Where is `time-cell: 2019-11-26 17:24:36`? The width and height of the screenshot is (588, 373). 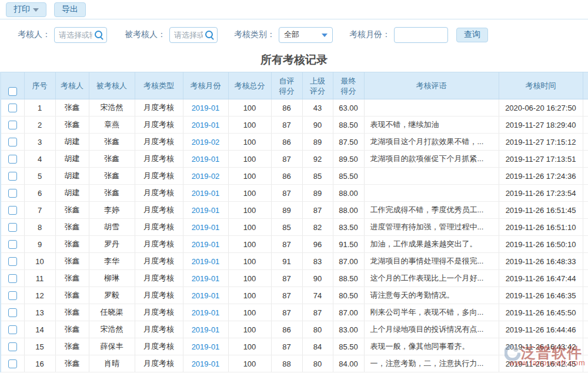 time-cell: 2019-11-26 17:24:36 is located at coordinates (541, 176).